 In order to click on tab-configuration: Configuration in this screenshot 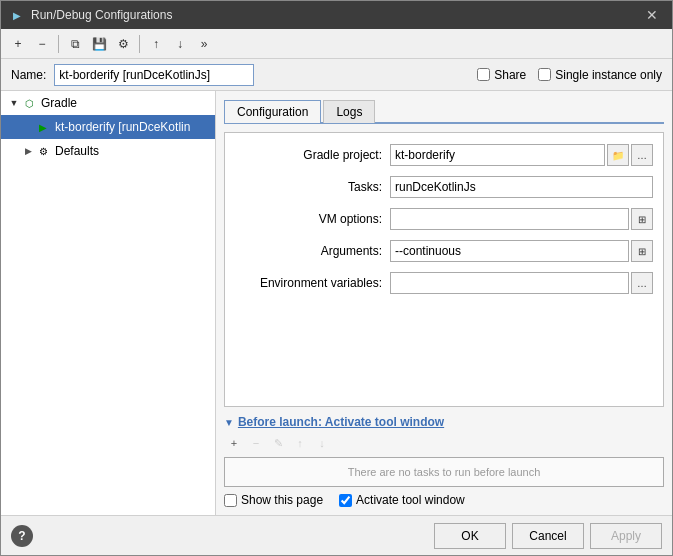, I will do `click(272, 112)`.